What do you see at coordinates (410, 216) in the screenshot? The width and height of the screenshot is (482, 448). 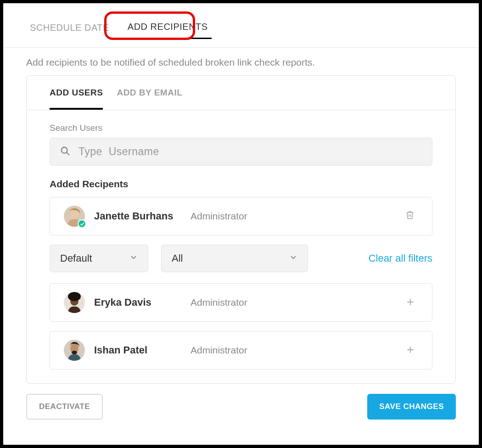 I see `trash-icon` at bounding box center [410, 216].